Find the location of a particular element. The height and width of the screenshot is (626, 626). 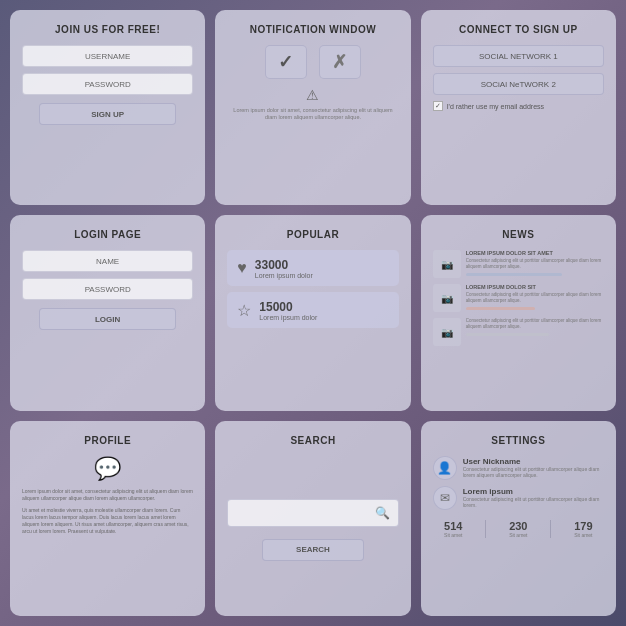

user-nickname-sub: Consectetur adipiscing elit ut porttitor… is located at coordinates (534, 472).